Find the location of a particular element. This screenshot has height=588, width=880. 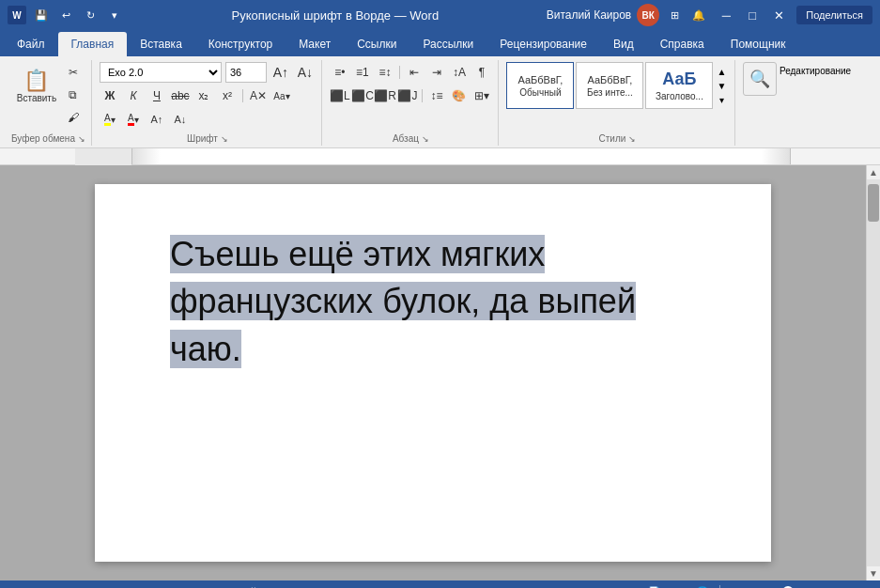

tab-mailings: Рассылки is located at coordinates (448, 44).